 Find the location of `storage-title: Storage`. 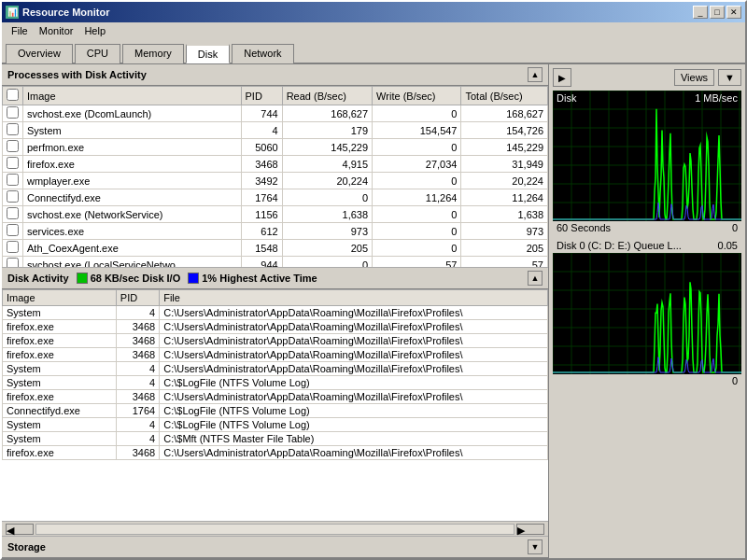

storage-title: Storage is located at coordinates (26, 547).